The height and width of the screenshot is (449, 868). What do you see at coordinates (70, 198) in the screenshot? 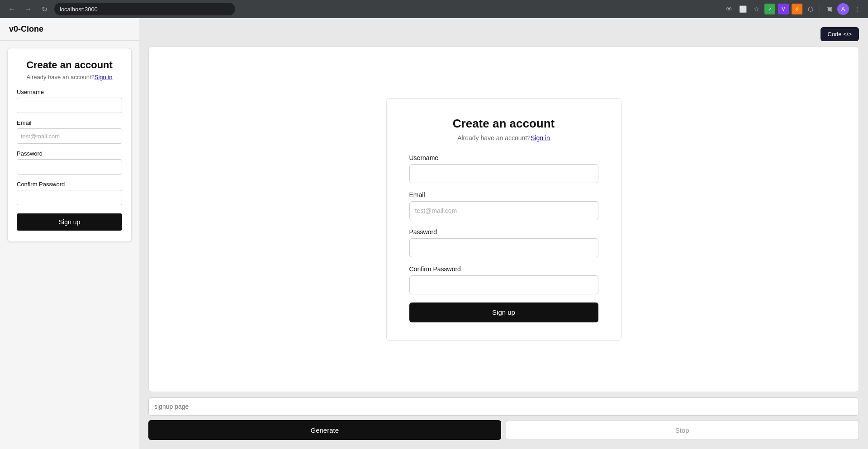
I see `preview-confirm-password-input` at bounding box center [70, 198].